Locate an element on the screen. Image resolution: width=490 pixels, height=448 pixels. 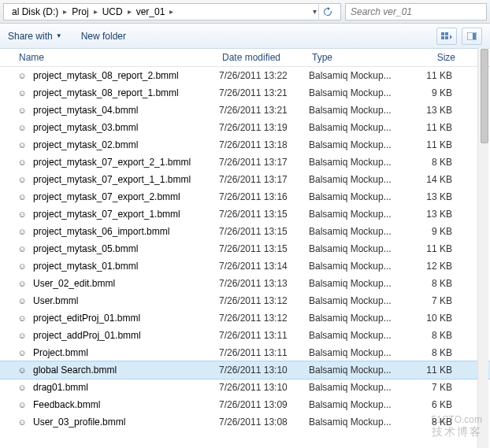
file-date: 7/26/2011 13:08 is located at coordinates (264, 422).